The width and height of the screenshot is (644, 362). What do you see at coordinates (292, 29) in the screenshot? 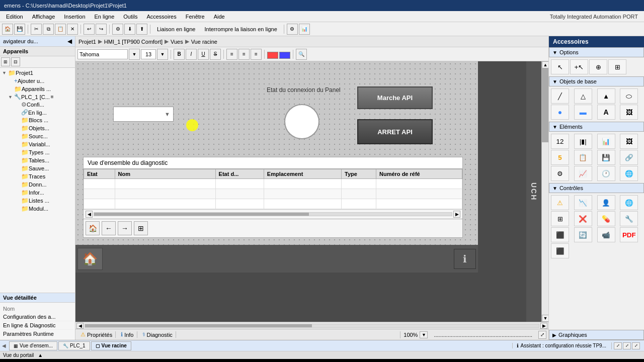
I see `config-btn: ⚙` at bounding box center [292, 29].